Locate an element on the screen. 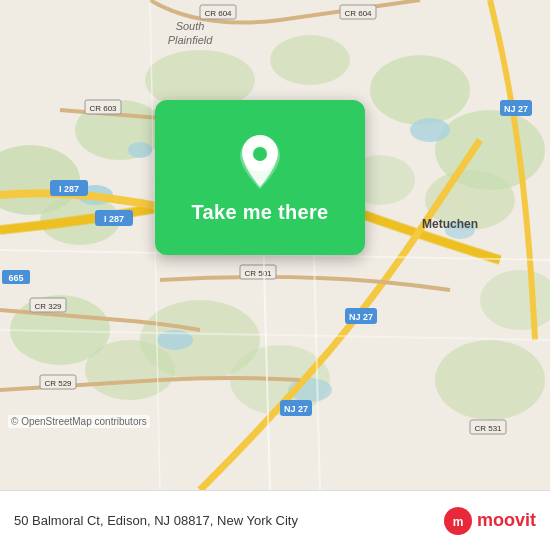 The image size is (550, 550). svg-text: CR 603 is located at coordinates (103, 108).